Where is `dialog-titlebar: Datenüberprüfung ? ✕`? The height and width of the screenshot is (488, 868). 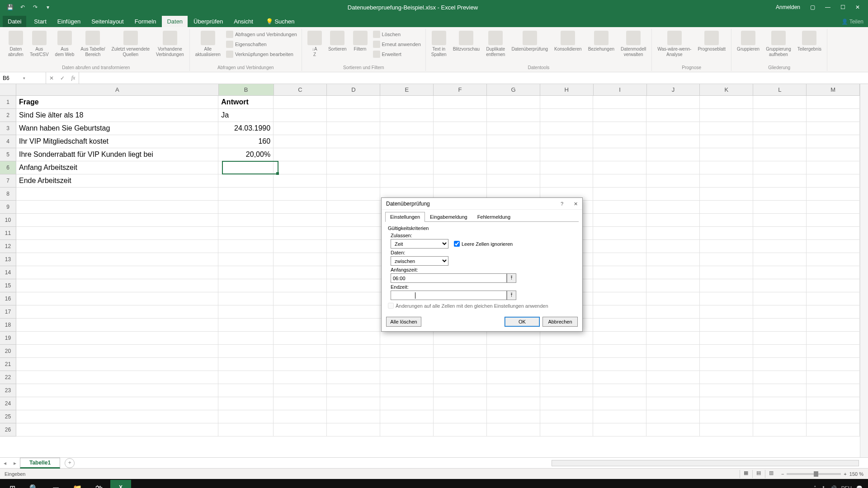
dialog-titlebar: Datenüberprüfung ? ✕ is located at coordinates (482, 204).